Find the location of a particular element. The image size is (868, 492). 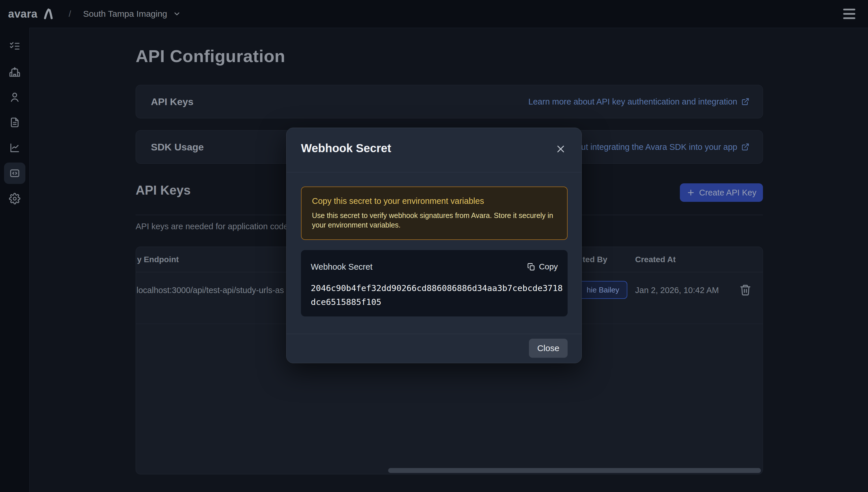

api-keys-link-text: Learn more about API key authentication … is located at coordinates (633, 102).